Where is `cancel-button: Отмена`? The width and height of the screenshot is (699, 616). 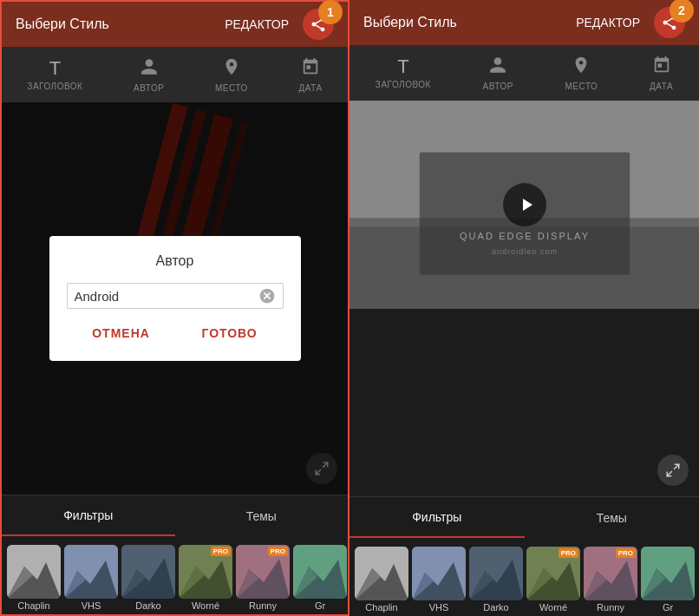 cancel-button: Отмена is located at coordinates (121, 333).